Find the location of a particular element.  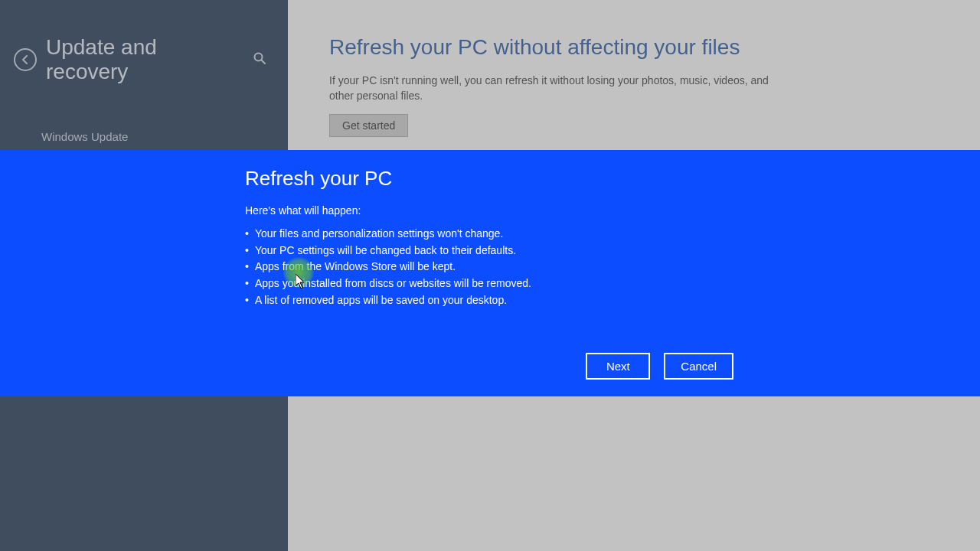

dialog-title: Refresh your PC is located at coordinates (612, 179).